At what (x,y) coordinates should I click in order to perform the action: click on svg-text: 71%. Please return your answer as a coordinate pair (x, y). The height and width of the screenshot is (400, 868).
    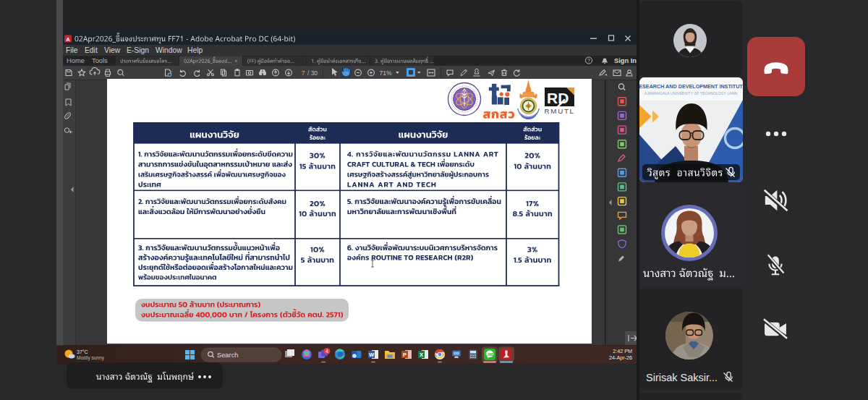
    Looking at the image, I should click on (385, 73).